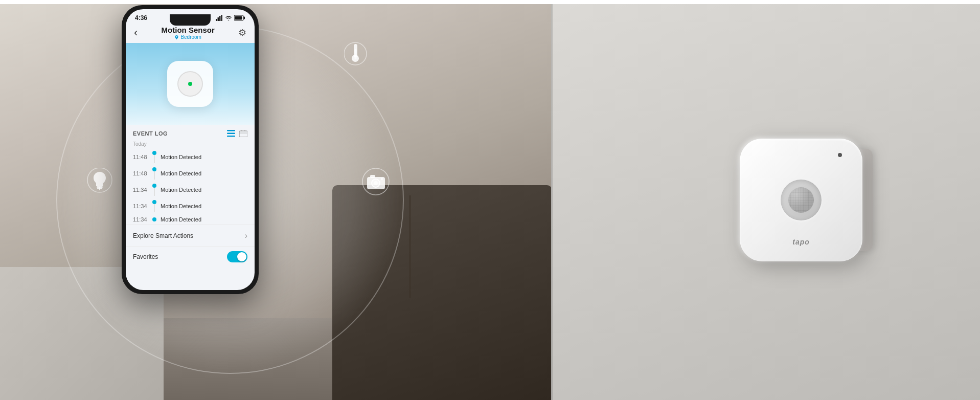  I want to click on event-label-5: Motion Detected, so click(181, 219).